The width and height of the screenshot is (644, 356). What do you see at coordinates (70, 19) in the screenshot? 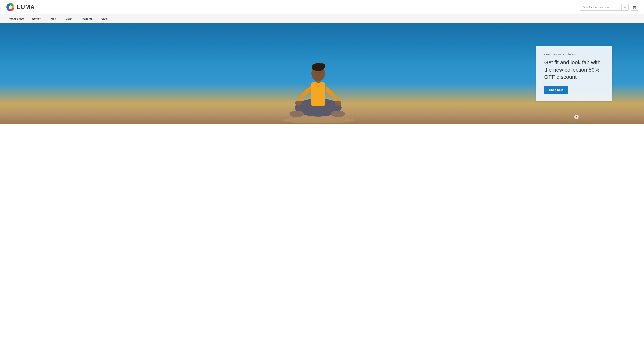
I see `nav-link-gear: Gear ⌄` at bounding box center [70, 19].